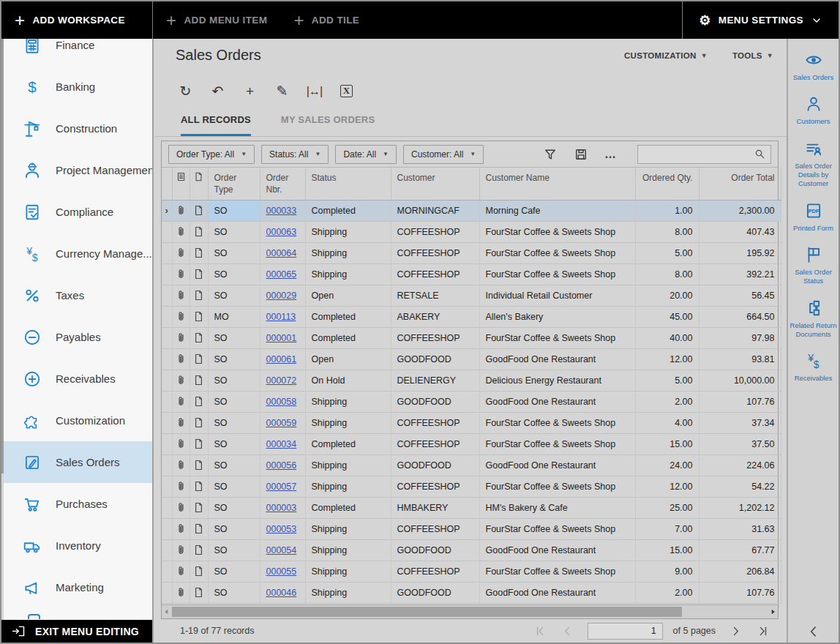 Image resolution: width=840 pixels, height=644 pixels. What do you see at coordinates (471, 508) in the screenshot?
I see `HM's Bakery & Cafe-button: SO 000003 Completed HMBAKERY HM's Bakery…` at bounding box center [471, 508].